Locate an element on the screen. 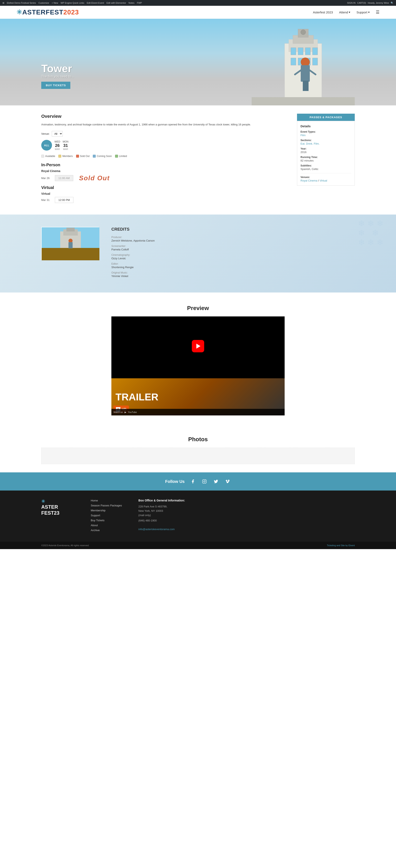 The image size is (396, 868). customize-link: Customize is located at coordinates (44, 3).